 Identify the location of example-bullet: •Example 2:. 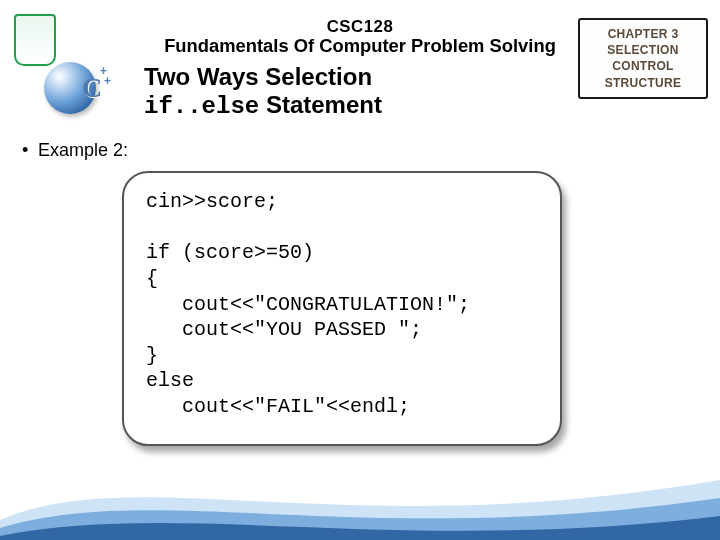
(371, 150).